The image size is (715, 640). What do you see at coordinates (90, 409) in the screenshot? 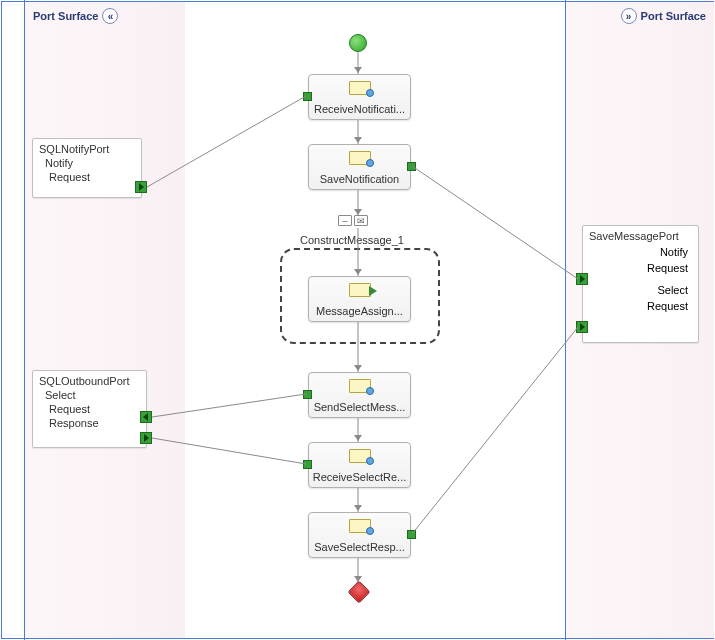
I see `port-sql-outbound: SQLOutboundPort Select Request Response` at bounding box center [90, 409].